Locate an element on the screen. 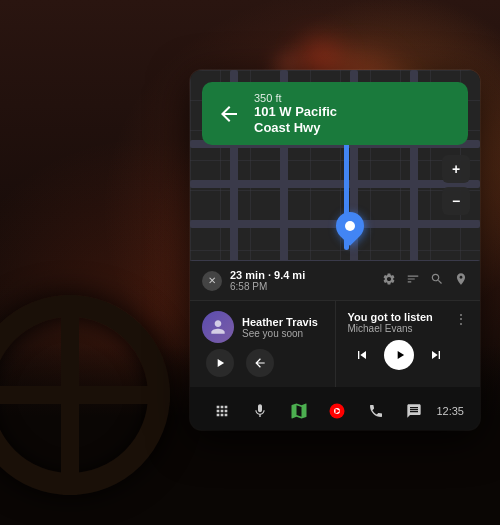 The image size is (500, 525). music-controls is located at coordinates (408, 355).